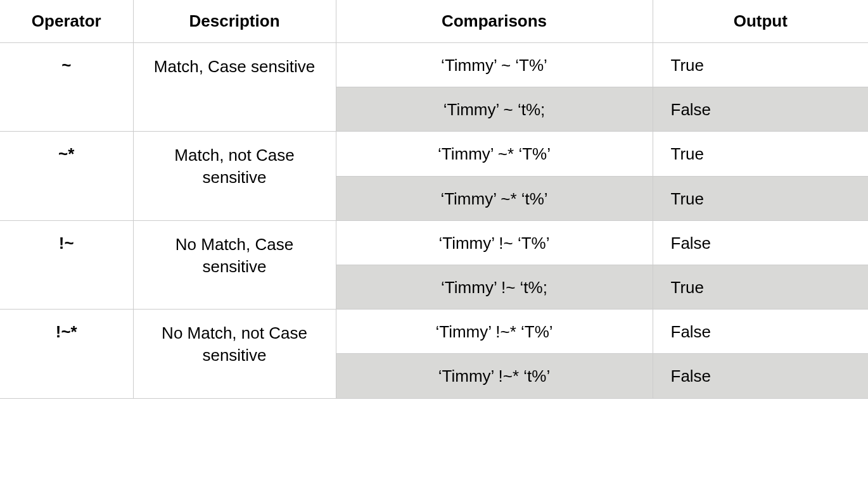  Describe the element at coordinates (234, 22) in the screenshot. I see `header-description: Description` at that location.